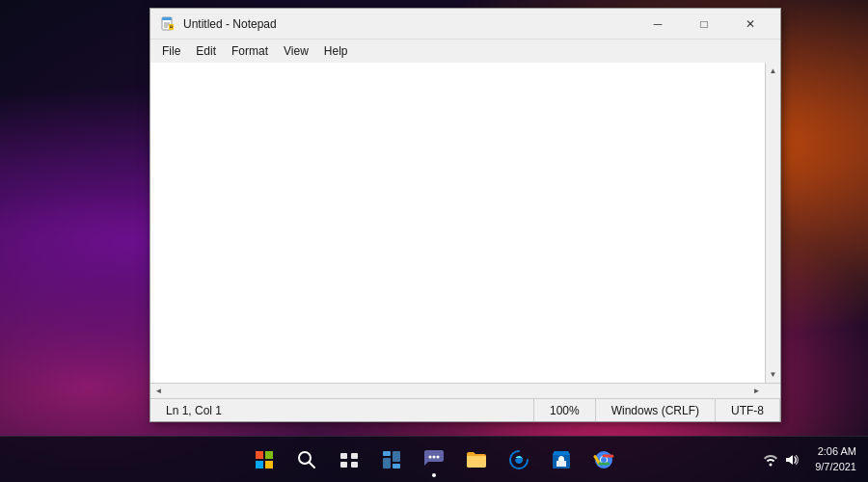 The height and width of the screenshot is (482, 868). What do you see at coordinates (336, 51) in the screenshot?
I see `menu-help: Help` at bounding box center [336, 51].